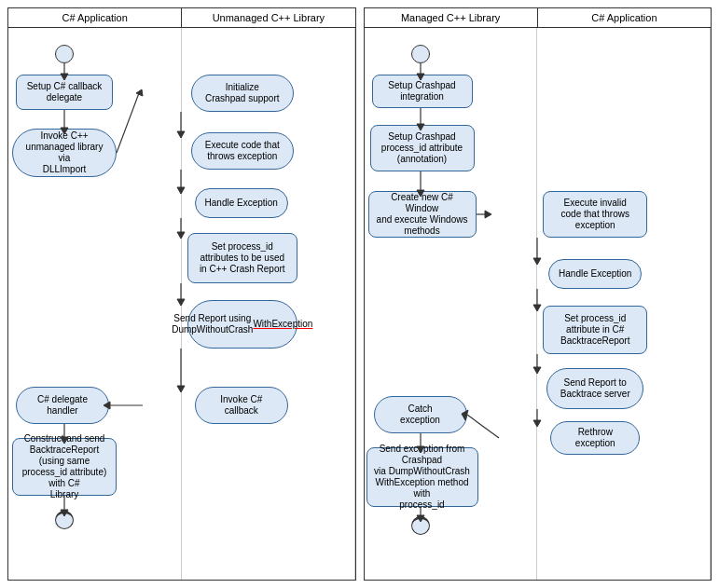 This screenshot has height=588, width=719. Describe the element at coordinates (242, 258) in the screenshot. I see `left-set-attrs: Set process_idattributes to be usedin C+…` at that location.